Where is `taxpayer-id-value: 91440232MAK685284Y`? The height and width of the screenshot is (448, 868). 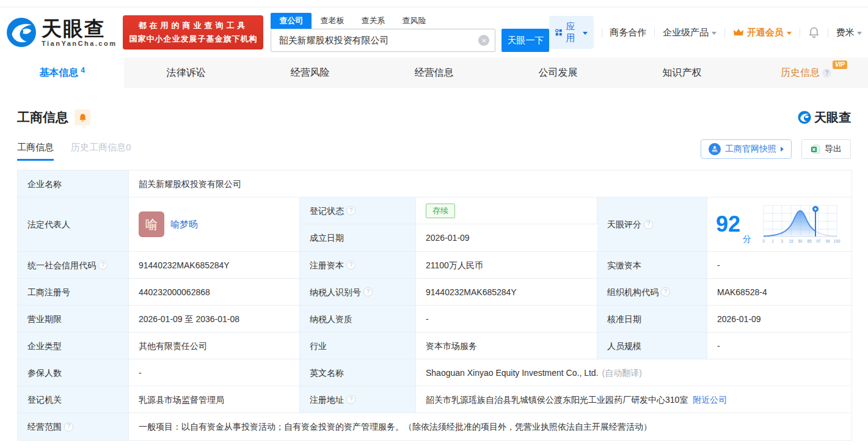 taxpayer-id-value: 91440232MAK685284Y is located at coordinates (507, 292).